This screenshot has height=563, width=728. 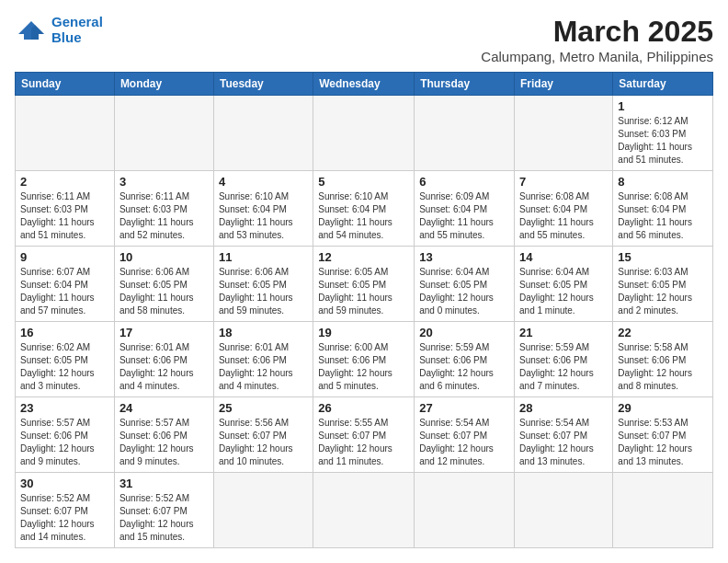 What do you see at coordinates (31, 30) in the screenshot?
I see `logo-icon` at bounding box center [31, 30].